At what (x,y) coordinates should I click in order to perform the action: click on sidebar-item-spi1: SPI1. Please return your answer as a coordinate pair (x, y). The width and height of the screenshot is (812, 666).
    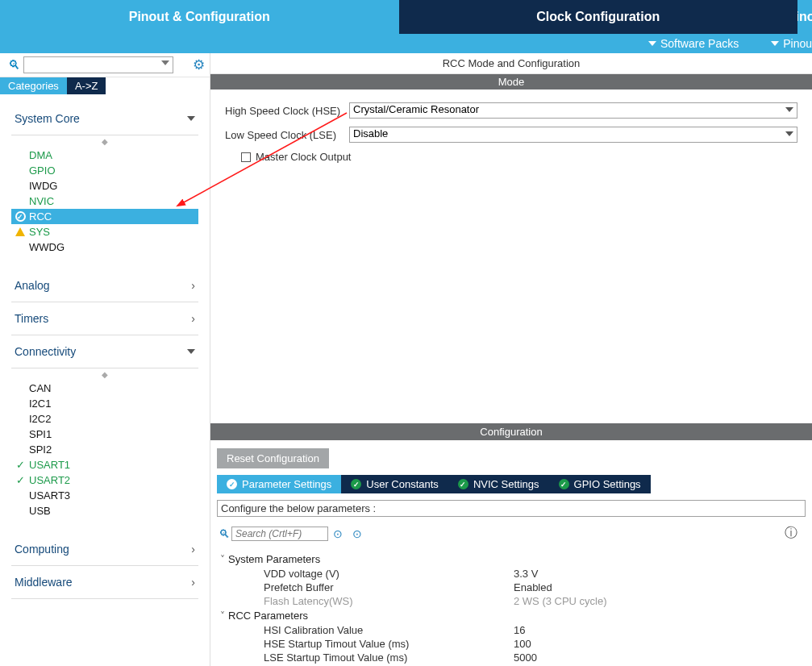
    Looking at the image, I should click on (105, 434).